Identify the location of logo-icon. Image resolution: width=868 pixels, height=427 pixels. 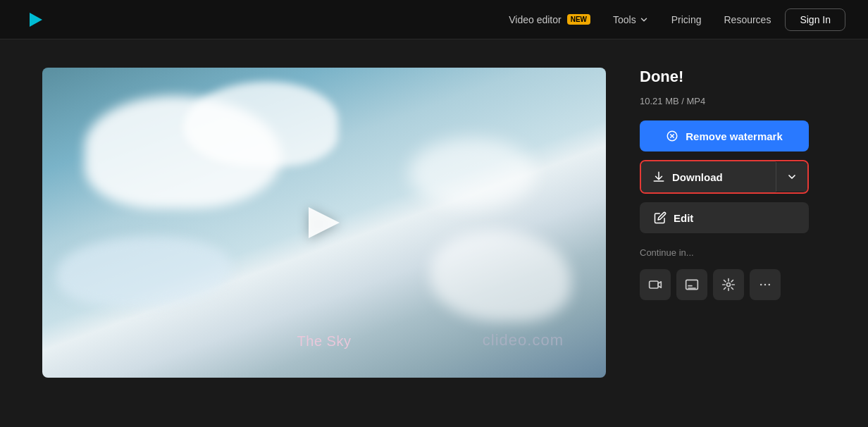
(35, 20).